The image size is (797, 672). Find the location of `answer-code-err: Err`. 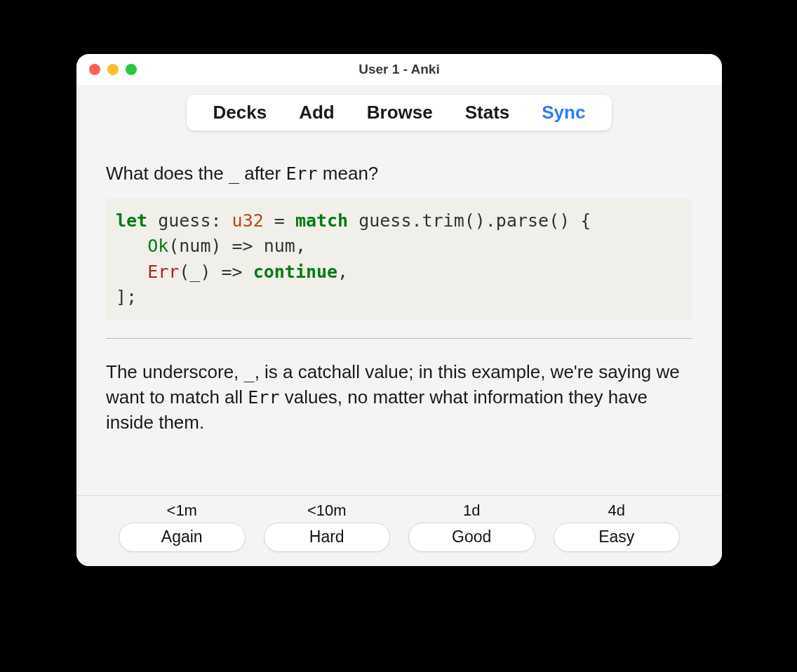

answer-code-err: Err is located at coordinates (264, 397).